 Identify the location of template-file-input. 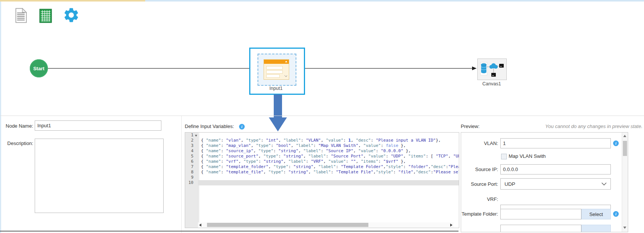
(541, 228).